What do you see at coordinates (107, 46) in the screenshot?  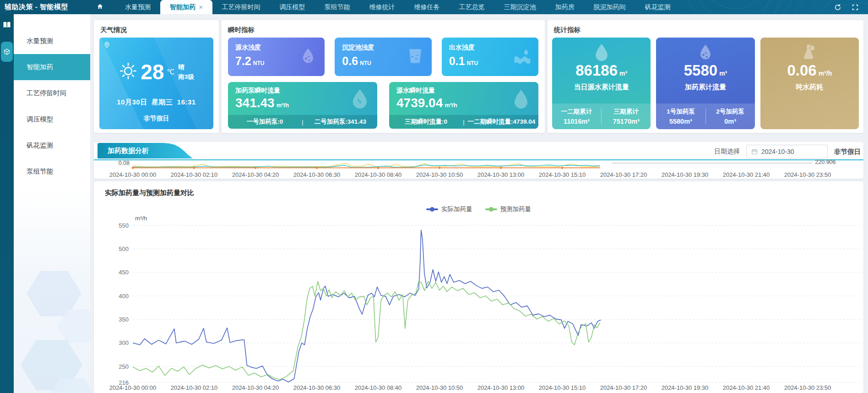 I see `location-pin-icon` at bounding box center [107, 46].